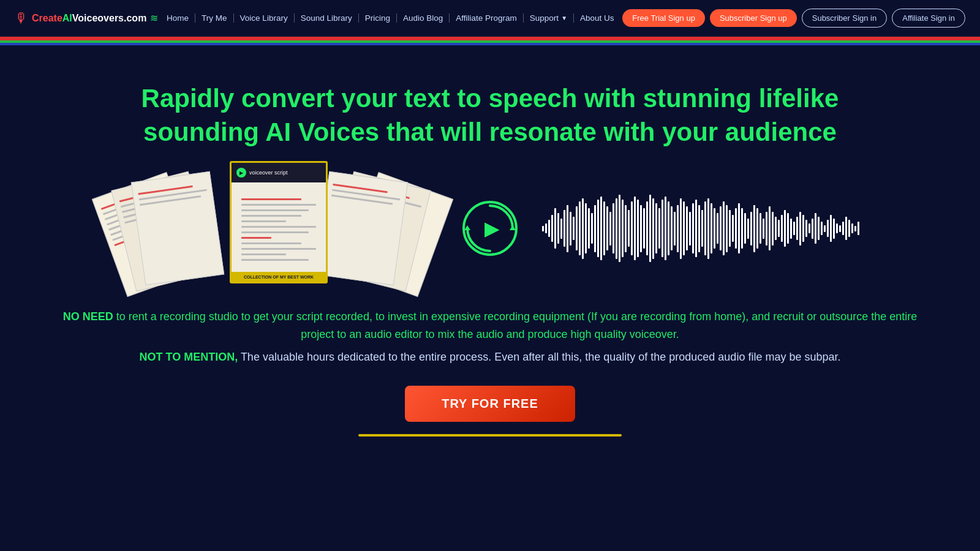 The image size is (980, 551). Describe the element at coordinates (929, 18) in the screenshot. I see `affiliate-signin-button: Affiliate Sign in` at that location.